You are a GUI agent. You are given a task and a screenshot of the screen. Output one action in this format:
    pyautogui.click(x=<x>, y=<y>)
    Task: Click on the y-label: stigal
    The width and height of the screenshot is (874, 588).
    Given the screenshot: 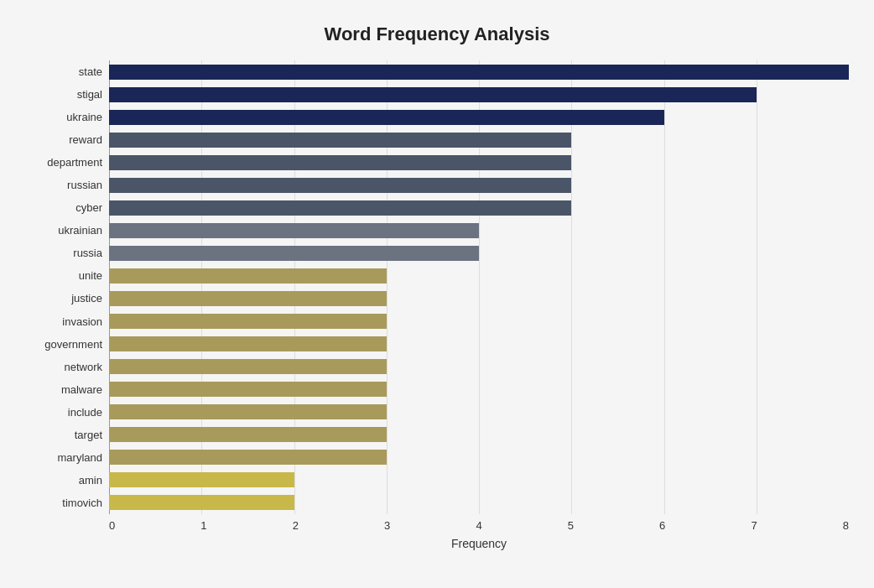 What is the action you would take?
    pyautogui.click(x=90, y=94)
    